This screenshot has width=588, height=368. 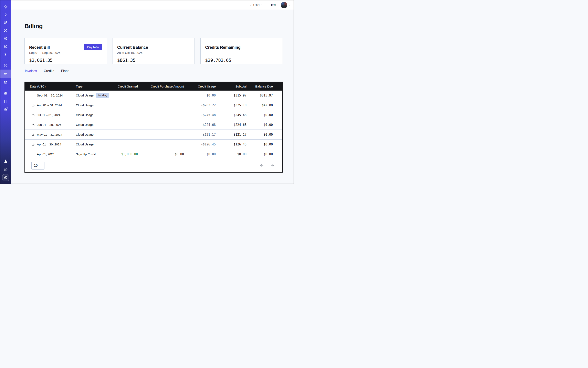 What do you see at coordinates (154, 86) in the screenshot?
I see `table-header: Date (UTC)TypeCredit GrantedCredit Purch…` at bounding box center [154, 86].